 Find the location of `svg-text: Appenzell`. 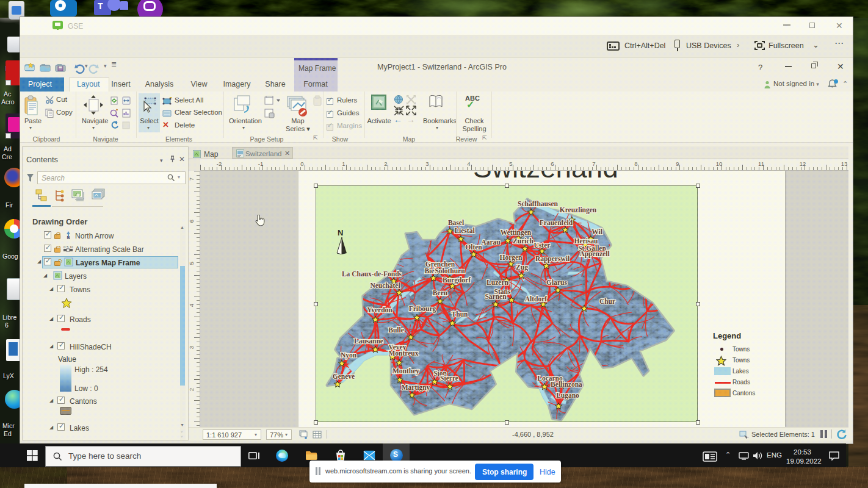

svg-text: Appenzell is located at coordinates (595, 254).